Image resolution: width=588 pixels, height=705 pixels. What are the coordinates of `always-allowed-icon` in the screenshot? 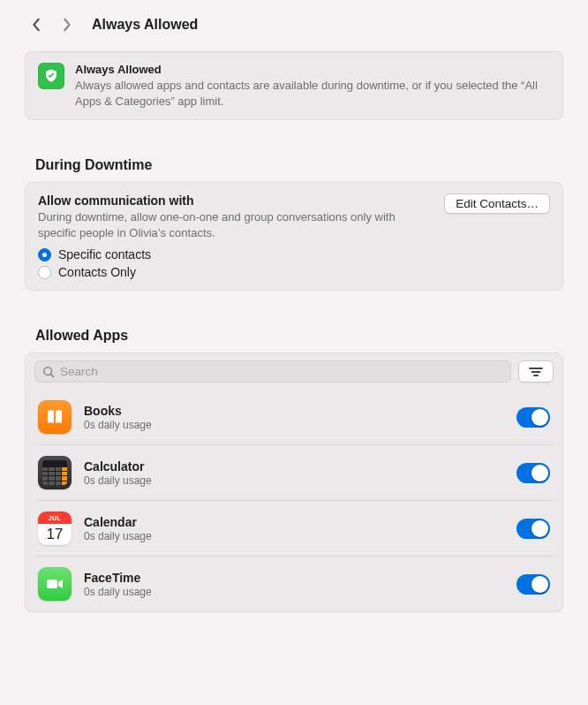 It's located at (51, 76).